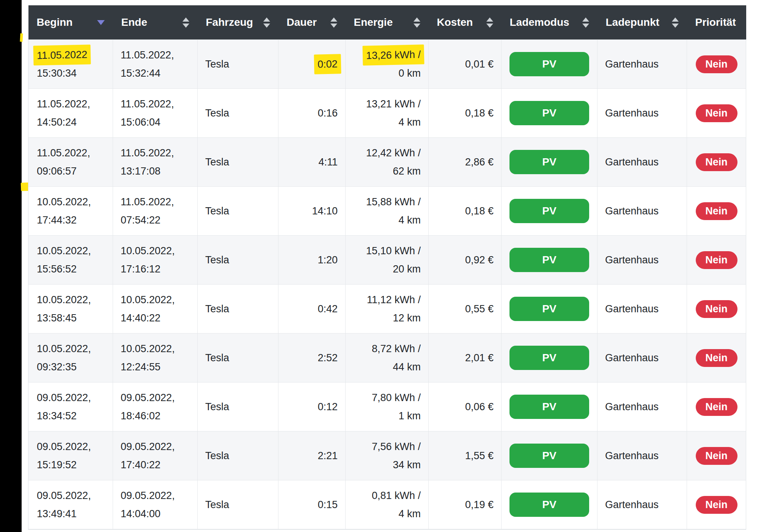 The width and height of the screenshot is (761, 532). Describe the element at coordinates (71, 23) in the screenshot. I see `col-header-beginn: Beginn` at that location.